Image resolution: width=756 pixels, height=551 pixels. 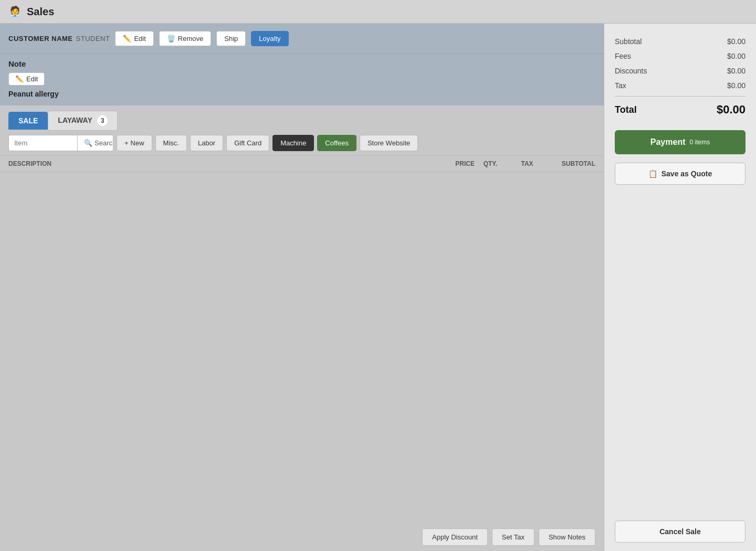 What do you see at coordinates (293, 143) in the screenshot?
I see `category-machine-button: Machine` at bounding box center [293, 143].